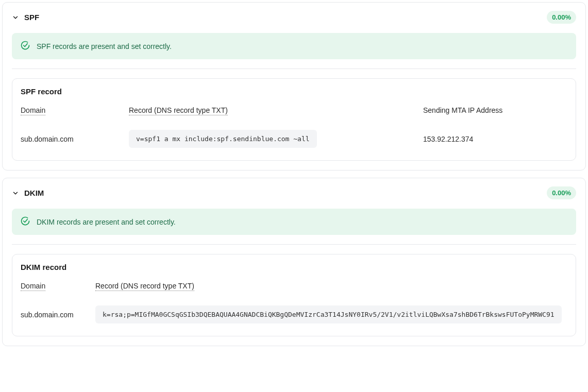  I want to click on dkim-record-value: k=rsa;p=MIGfMA0GCSqGSIb3DQEBAQUAA4GNADCB…, so click(329, 314).